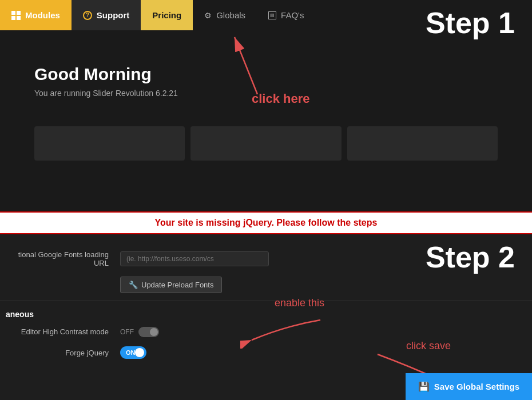  What do you see at coordinates (292, 15) in the screenshot?
I see `faqs-label: FAQ's` at bounding box center [292, 15].